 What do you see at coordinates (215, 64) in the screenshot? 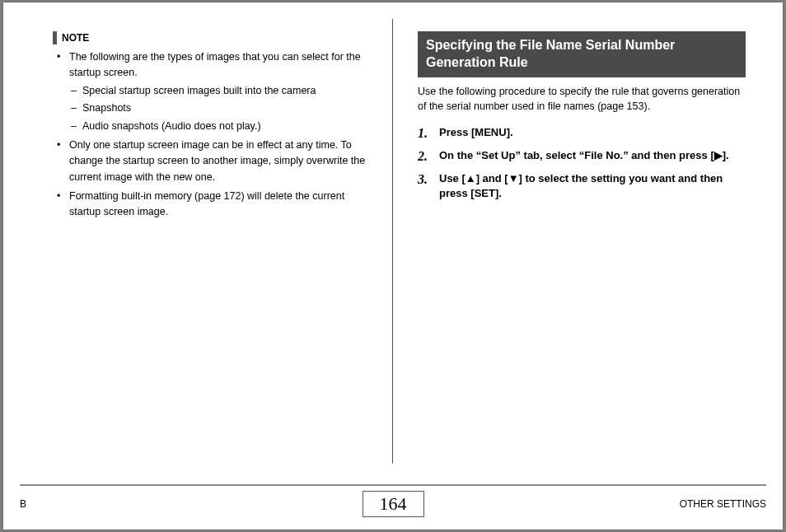
I see `bullet-text: The following are the types of images th…` at bounding box center [215, 64].